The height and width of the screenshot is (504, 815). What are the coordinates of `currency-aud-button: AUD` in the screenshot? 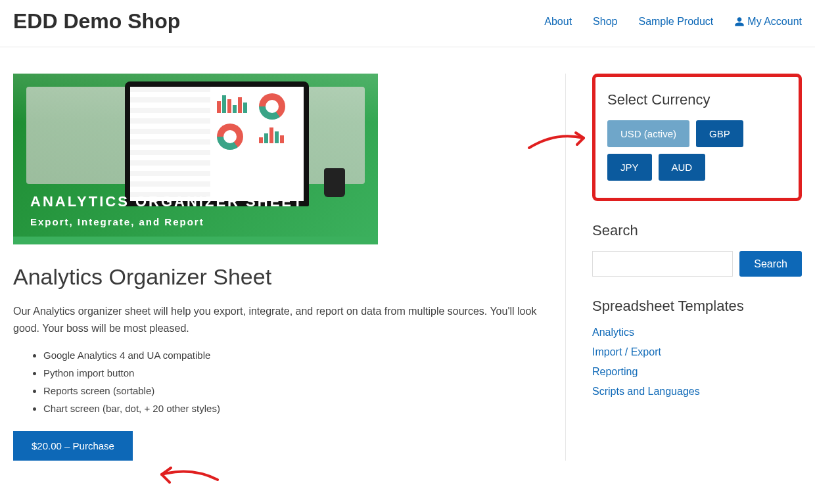 It's located at (682, 167).